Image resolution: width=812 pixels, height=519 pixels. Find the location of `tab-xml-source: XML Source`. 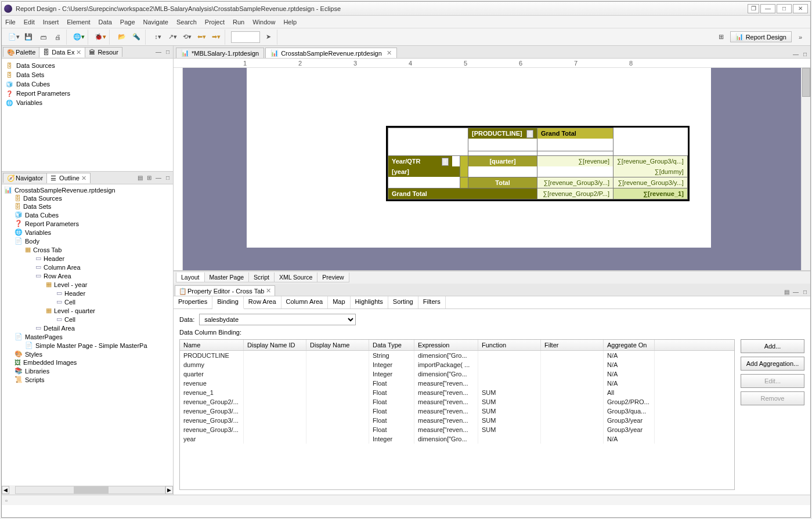

tab-xml-source: XML Source is located at coordinates (296, 277).